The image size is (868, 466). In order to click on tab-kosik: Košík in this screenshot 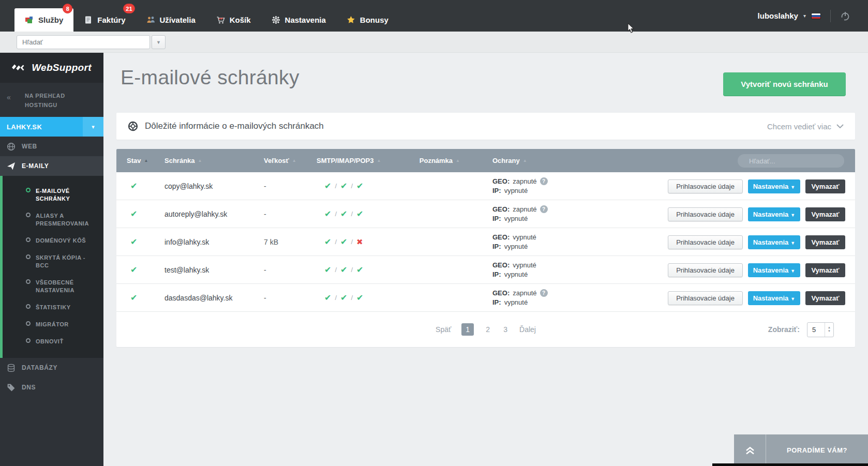, I will do `click(234, 20)`.